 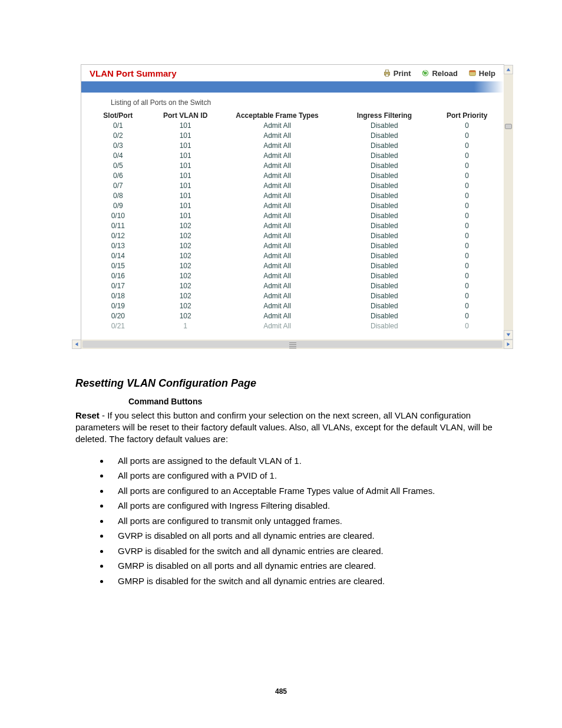 I want to click on cell-slot: 0/20, so click(x=118, y=316).